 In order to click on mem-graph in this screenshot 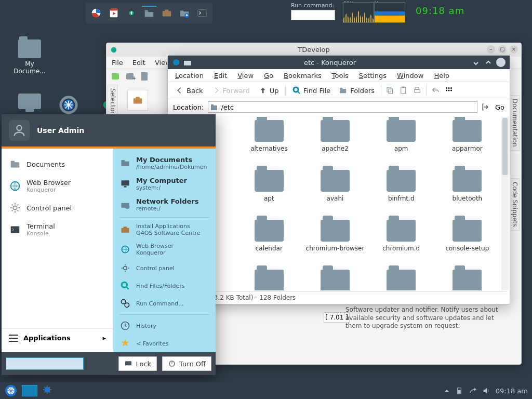, I will do `click(390, 12)`.